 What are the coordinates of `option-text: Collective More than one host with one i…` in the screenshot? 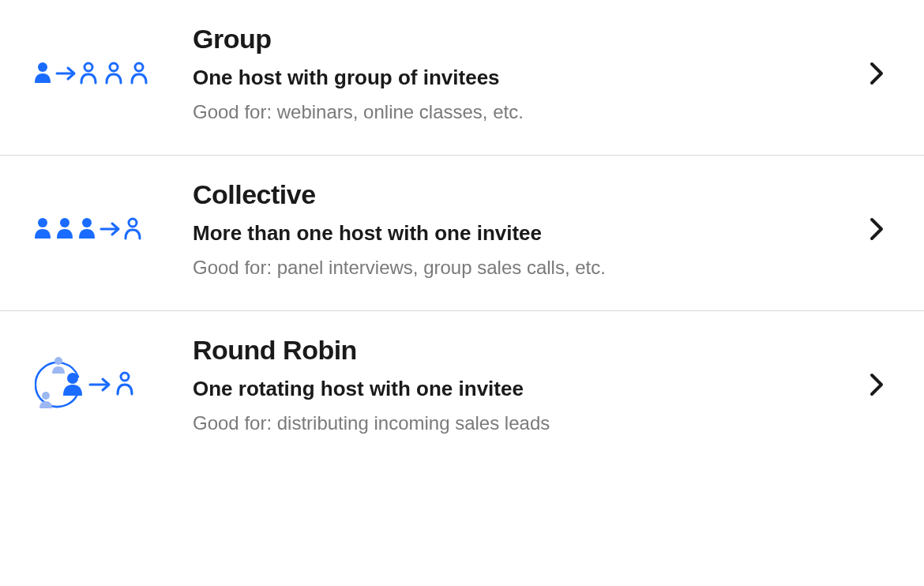 It's located at (527, 229).